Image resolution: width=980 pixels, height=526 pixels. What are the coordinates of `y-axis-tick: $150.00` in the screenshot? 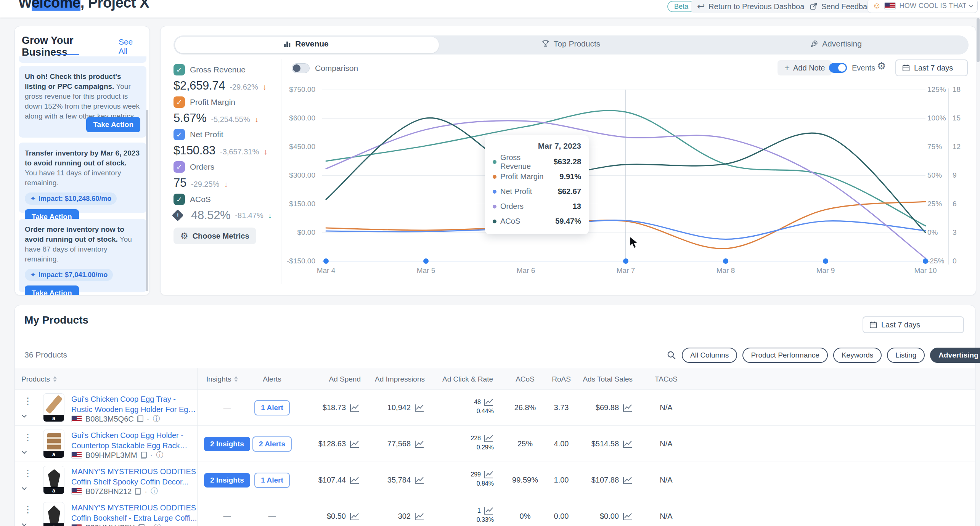 It's located at (299, 204).